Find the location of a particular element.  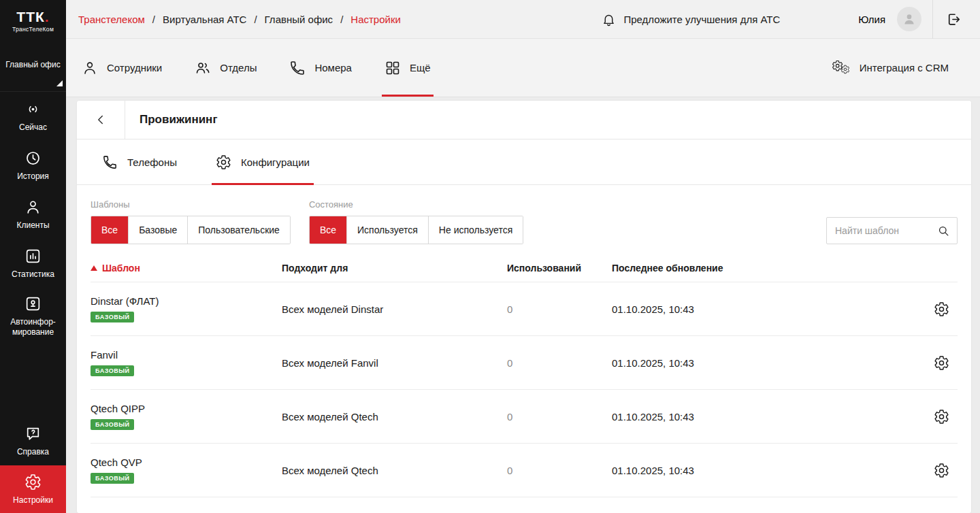

card-header: Провижининг is located at coordinates (524, 120).